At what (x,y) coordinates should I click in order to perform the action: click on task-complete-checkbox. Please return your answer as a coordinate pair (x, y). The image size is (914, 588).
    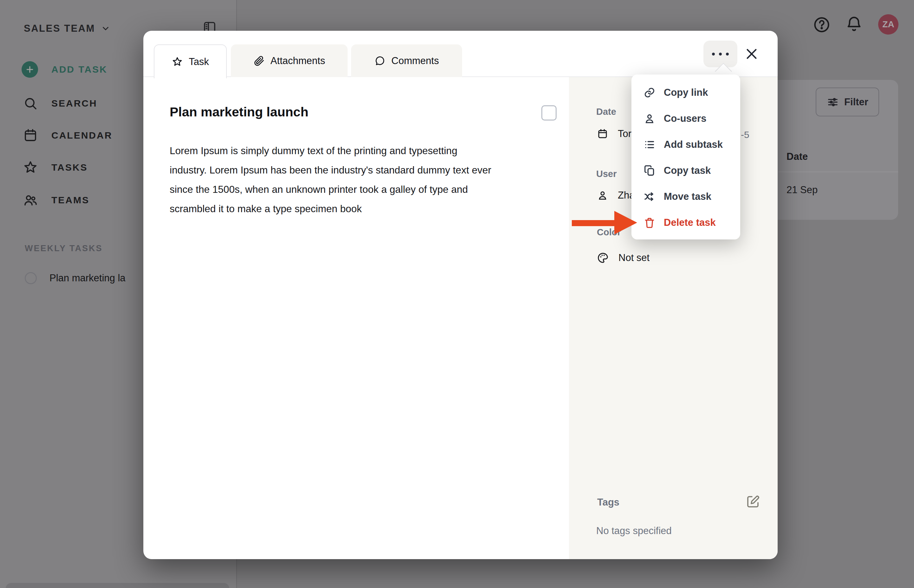
    Looking at the image, I should click on (549, 113).